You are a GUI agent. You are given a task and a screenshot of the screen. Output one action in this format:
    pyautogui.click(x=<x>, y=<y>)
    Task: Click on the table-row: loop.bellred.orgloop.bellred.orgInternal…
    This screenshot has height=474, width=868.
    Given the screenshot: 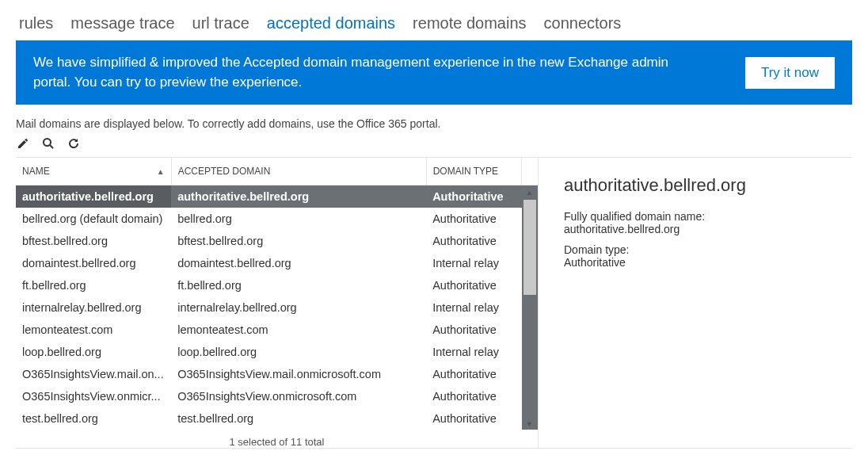 What is the action you would take?
    pyautogui.click(x=277, y=352)
    